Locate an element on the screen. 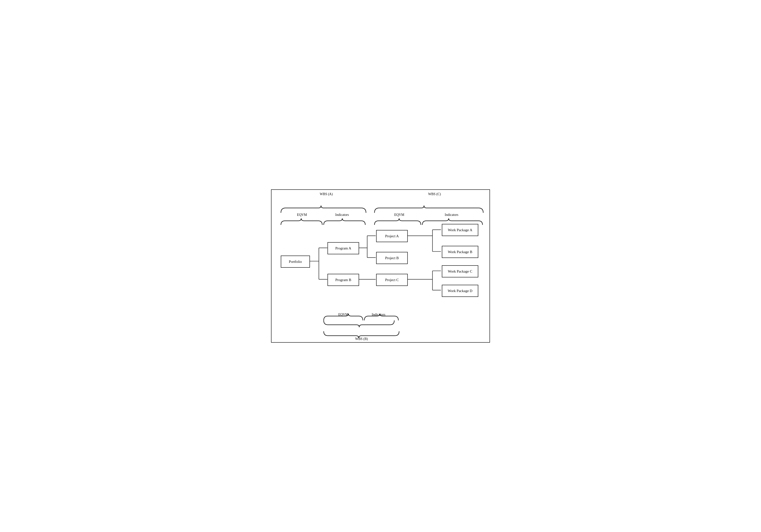  program-a-label: Program A is located at coordinates (343, 249).